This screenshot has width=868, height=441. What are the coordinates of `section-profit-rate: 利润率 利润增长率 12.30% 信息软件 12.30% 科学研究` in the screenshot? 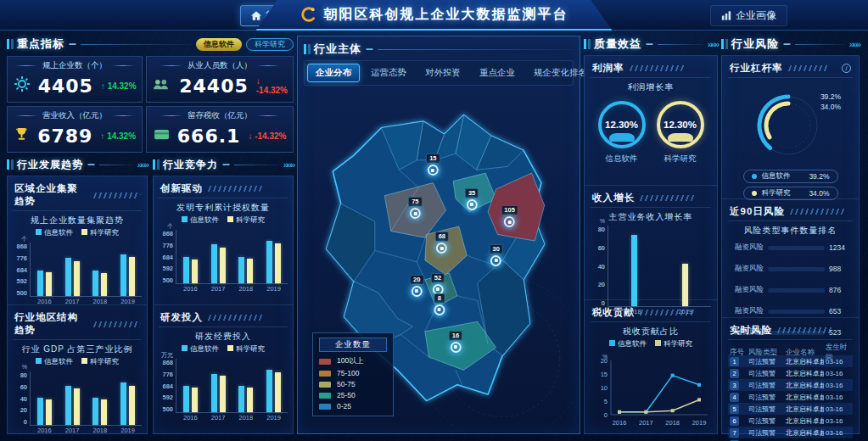 It's located at (651, 120).